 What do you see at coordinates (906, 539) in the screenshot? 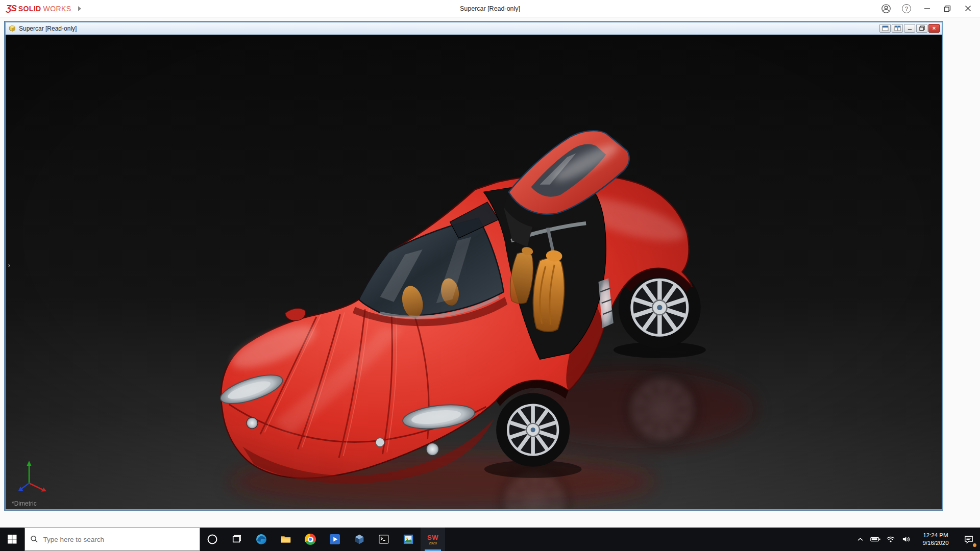
I see `volume-tray-button` at bounding box center [906, 539].